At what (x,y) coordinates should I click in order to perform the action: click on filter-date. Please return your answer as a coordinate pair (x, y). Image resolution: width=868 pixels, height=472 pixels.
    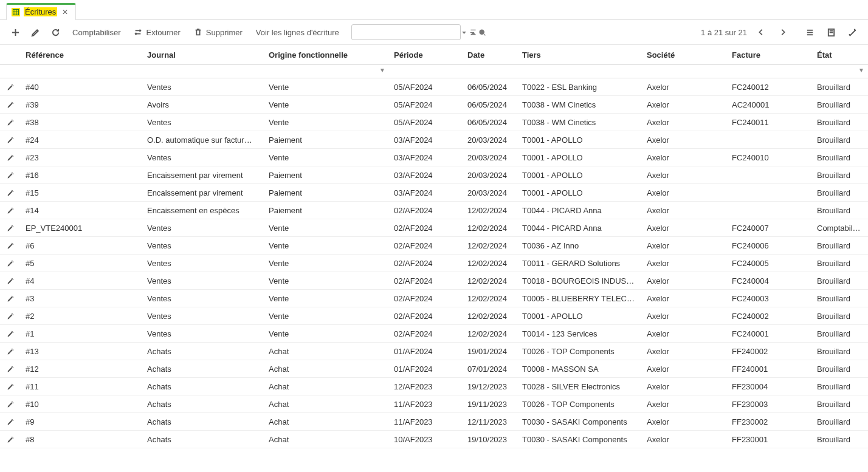
    Looking at the image, I should click on (490, 72).